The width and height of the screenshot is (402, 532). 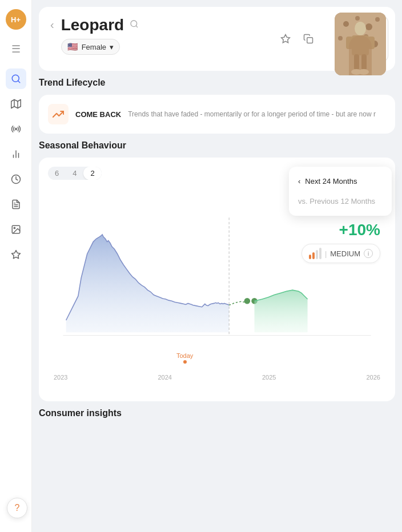 I want to click on flag-icon: 🇺🇸, so click(x=73, y=47).